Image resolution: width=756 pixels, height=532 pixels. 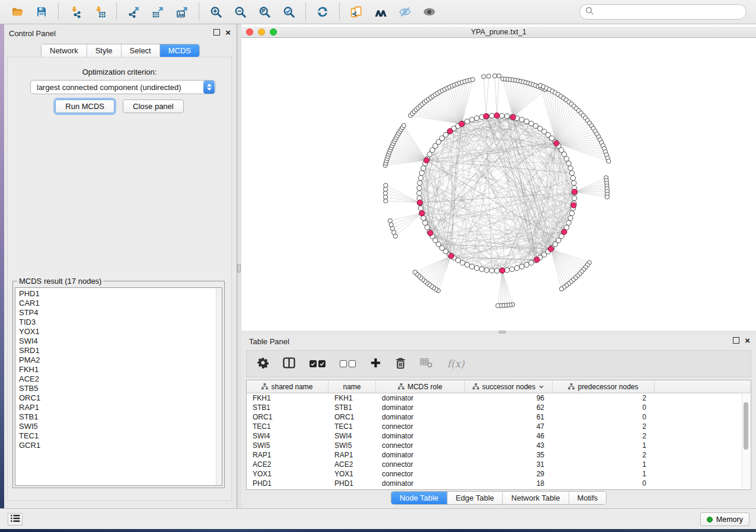 What do you see at coordinates (120, 446) in the screenshot?
I see `result-node: GCR1` at bounding box center [120, 446].